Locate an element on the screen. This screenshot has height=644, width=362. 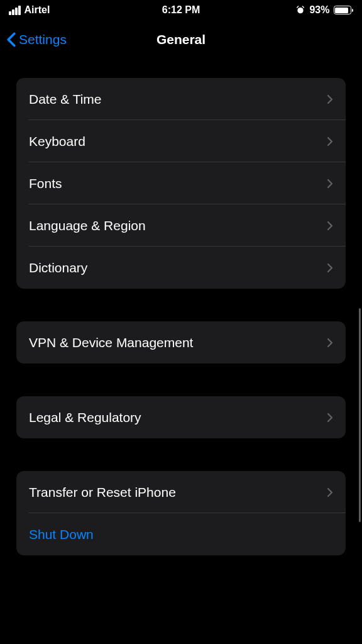
settings-row-shut-down: Shut Down is located at coordinates (181, 535).